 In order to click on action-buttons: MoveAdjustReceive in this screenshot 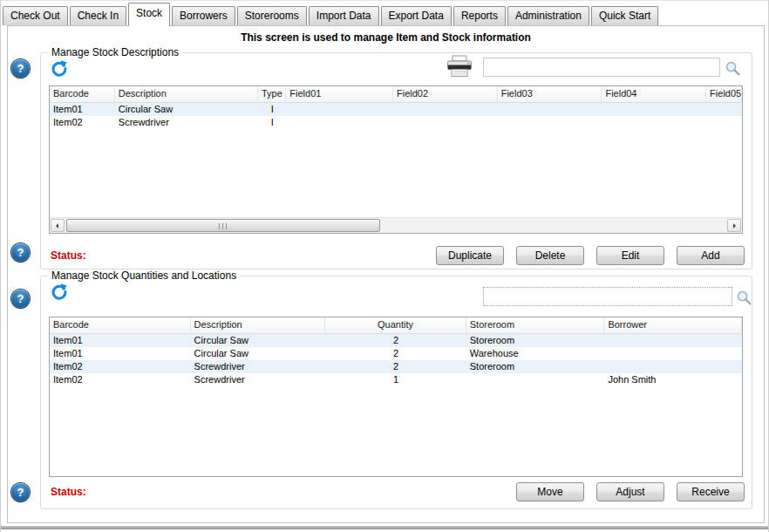, I will do `click(630, 492)`.